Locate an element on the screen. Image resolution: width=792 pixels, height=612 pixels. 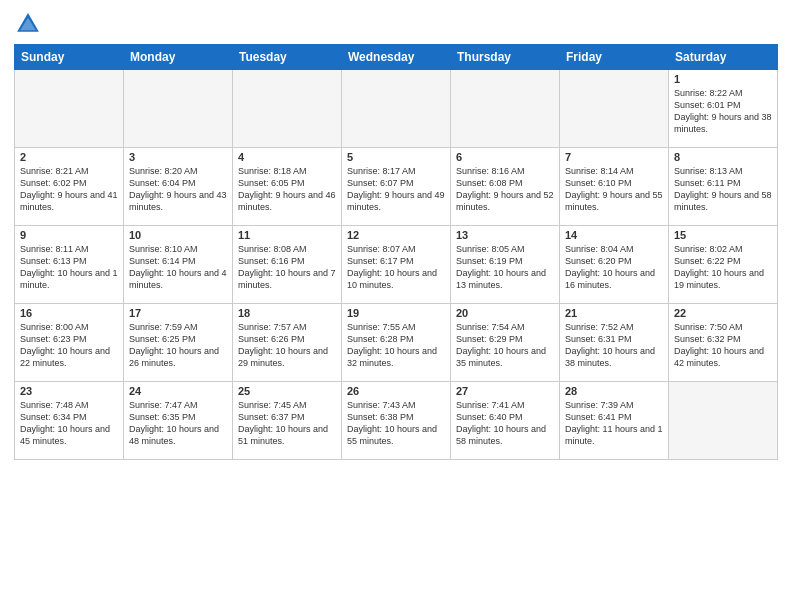
day-number: 14 is located at coordinates (614, 235).